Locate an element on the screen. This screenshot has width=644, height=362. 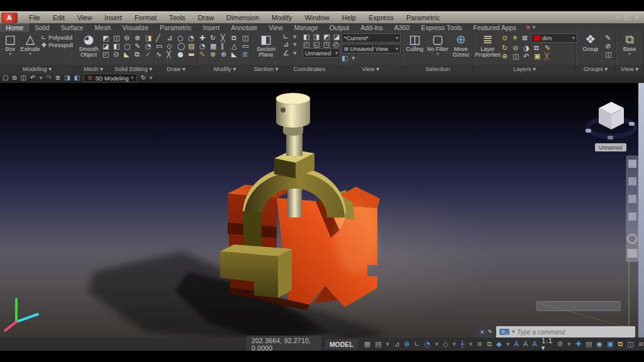
section-plane-button: ◧Section Plane is located at coordinates (266, 45).